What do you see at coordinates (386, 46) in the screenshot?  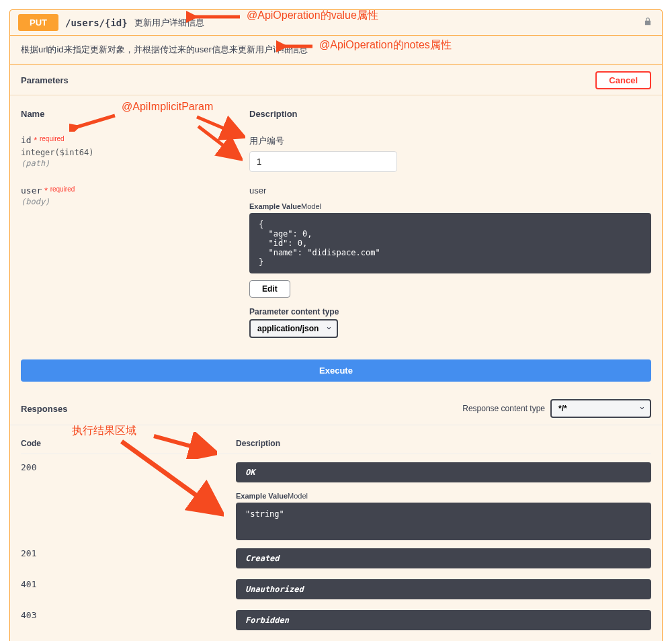 I see `annotation-notes-attr: @ApiOperation的notes属性` at bounding box center [386, 46].